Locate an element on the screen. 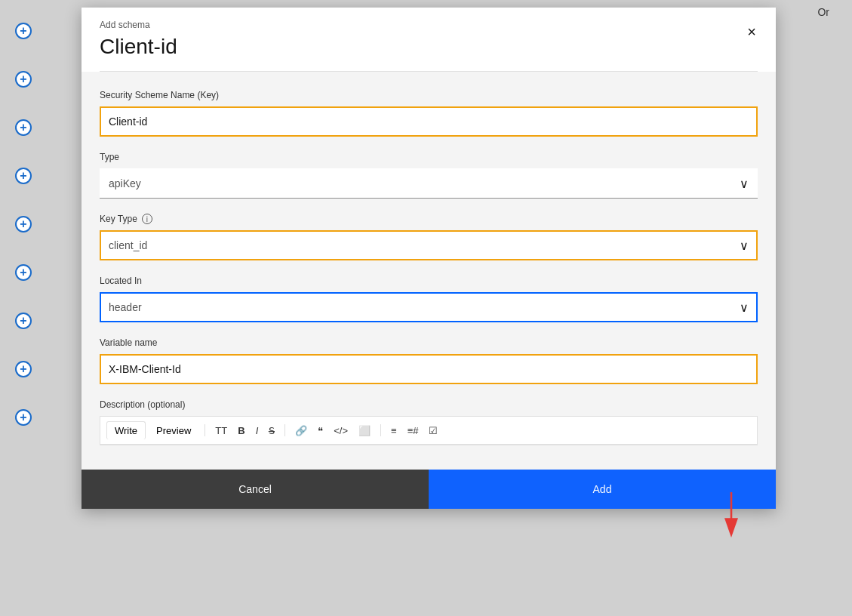 The height and width of the screenshot is (616, 852). sidebar-circle-1: + is located at coordinates (23, 31).